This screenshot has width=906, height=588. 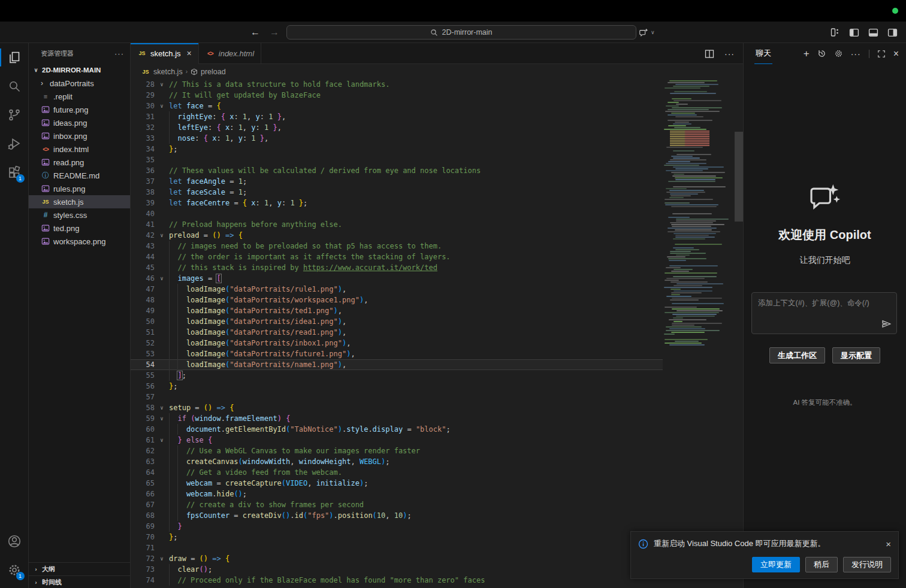 What do you see at coordinates (397, 375) in the screenshot?
I see `code-line-55: 55 ];` at bounding box center [397, 375].